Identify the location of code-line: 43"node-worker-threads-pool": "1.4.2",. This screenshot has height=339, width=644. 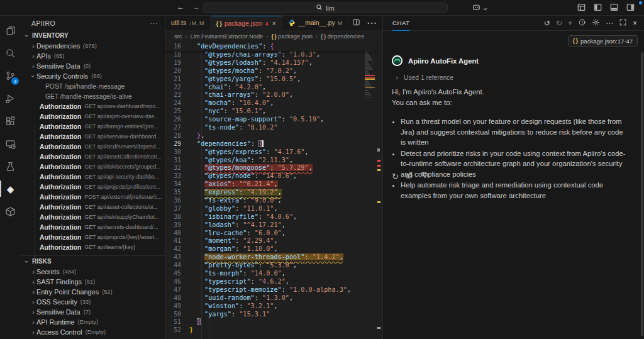
(274, 258).